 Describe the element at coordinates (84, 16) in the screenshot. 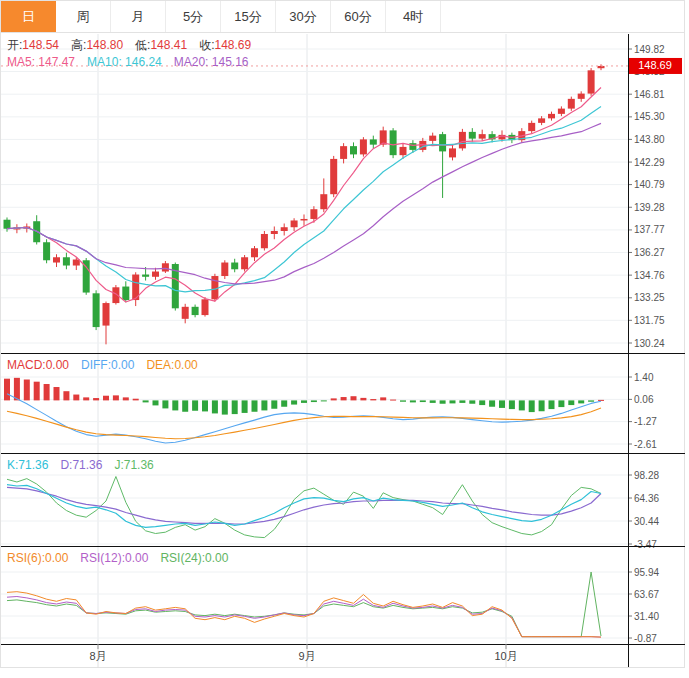

I see `tab-week: 周` at that location.